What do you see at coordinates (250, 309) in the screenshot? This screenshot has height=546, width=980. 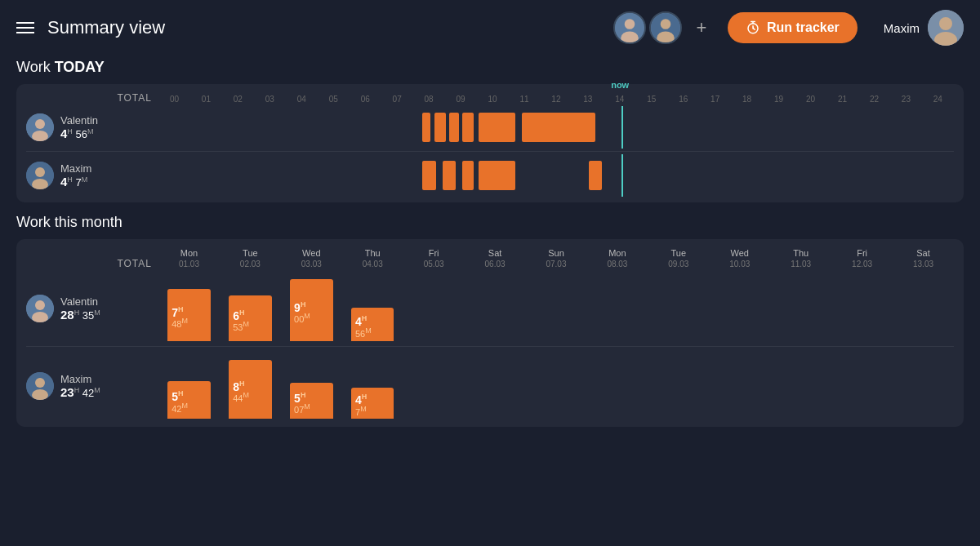 I see `month-day-col: 6H53M` at bounding box center [250, 309].